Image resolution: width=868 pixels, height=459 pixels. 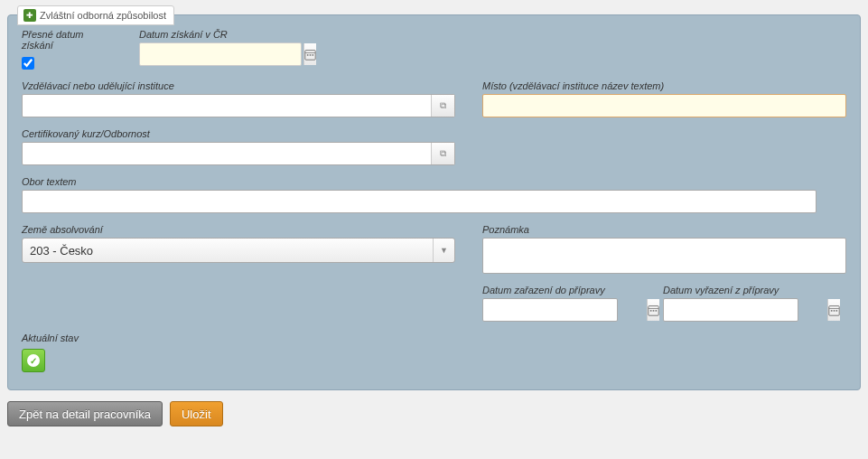 I want to click on save-button: Uložit, so click(x=197, y=414).